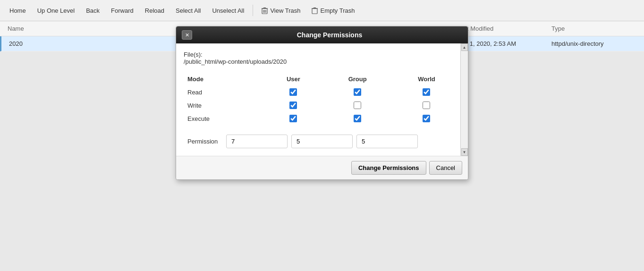 The width and height of the screenshot is (644, 271). Describe the element at coordinates (333, 10) in the screenshot. I see `empty-trash-button: Empty Trash` at that location.